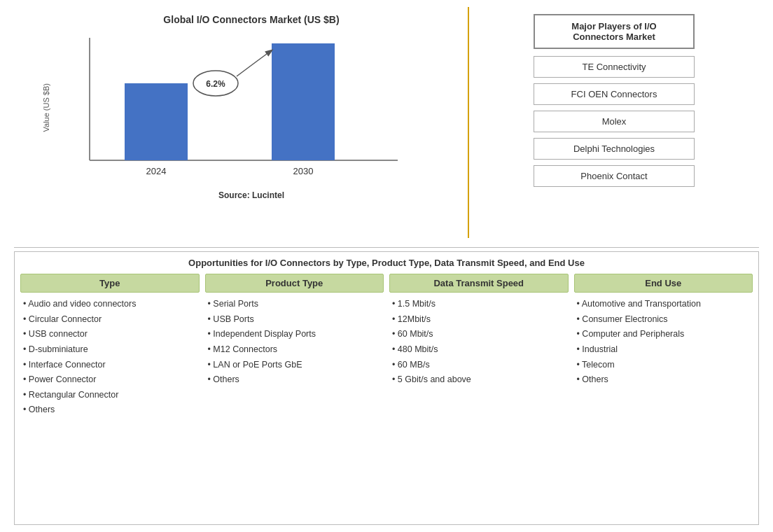 The height and width of the screenshot is (532, 773). I want to click on enduse-item-5: • Others, so click(665, 379).